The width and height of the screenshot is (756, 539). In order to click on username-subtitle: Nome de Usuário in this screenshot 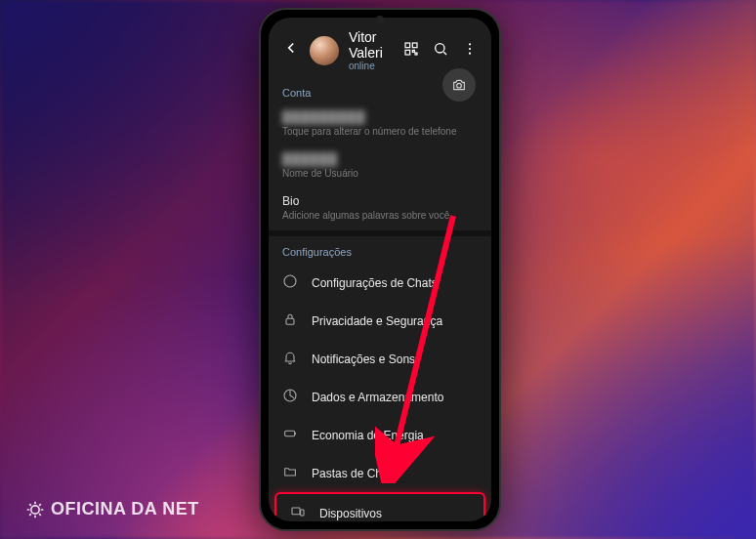, I will do `click(380, 174)`.